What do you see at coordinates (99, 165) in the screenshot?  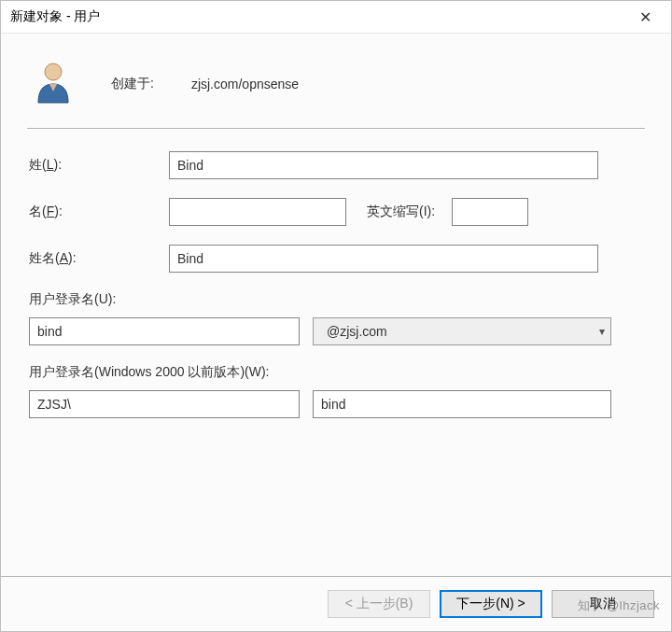 I see `surname-label: 姓(L):` at bounding box center [99, 165].